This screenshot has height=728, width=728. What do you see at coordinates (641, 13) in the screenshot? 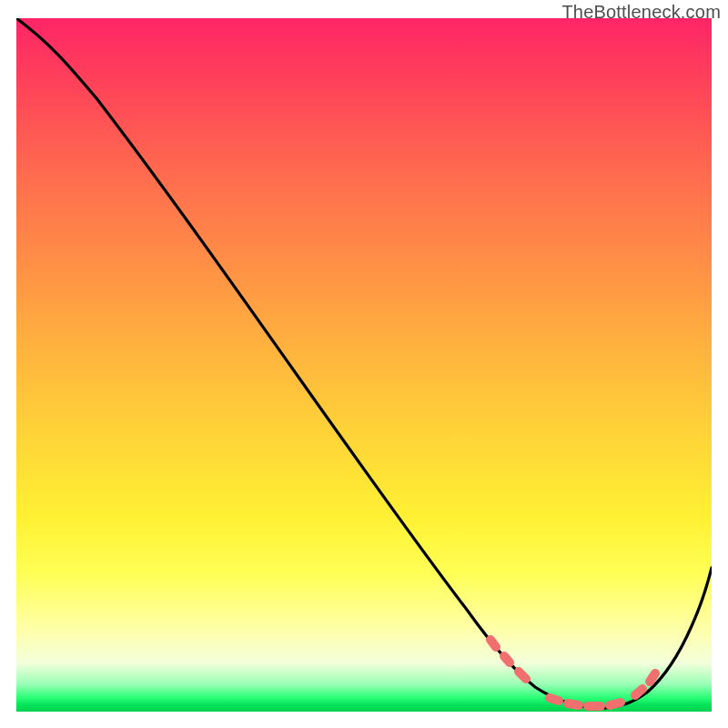
I see `watermark-text: TheBottleneck.com` at bounding box center [641, 13].